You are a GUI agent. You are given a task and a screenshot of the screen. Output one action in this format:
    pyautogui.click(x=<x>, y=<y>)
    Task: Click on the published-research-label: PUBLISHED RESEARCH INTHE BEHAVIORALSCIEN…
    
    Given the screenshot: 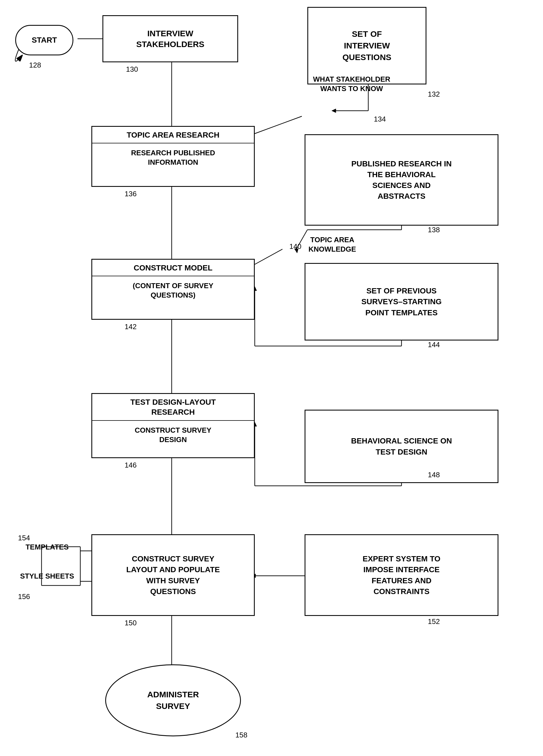 What is the action you would take?
    pyautogui.click(x=401, y=180)
    